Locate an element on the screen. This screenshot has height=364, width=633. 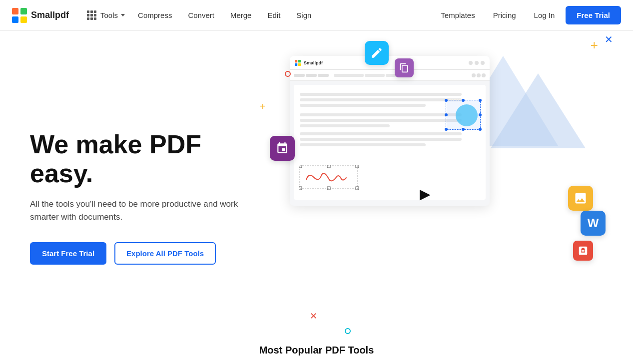
nav-convert: Convert is located at coordinates (201, 15).